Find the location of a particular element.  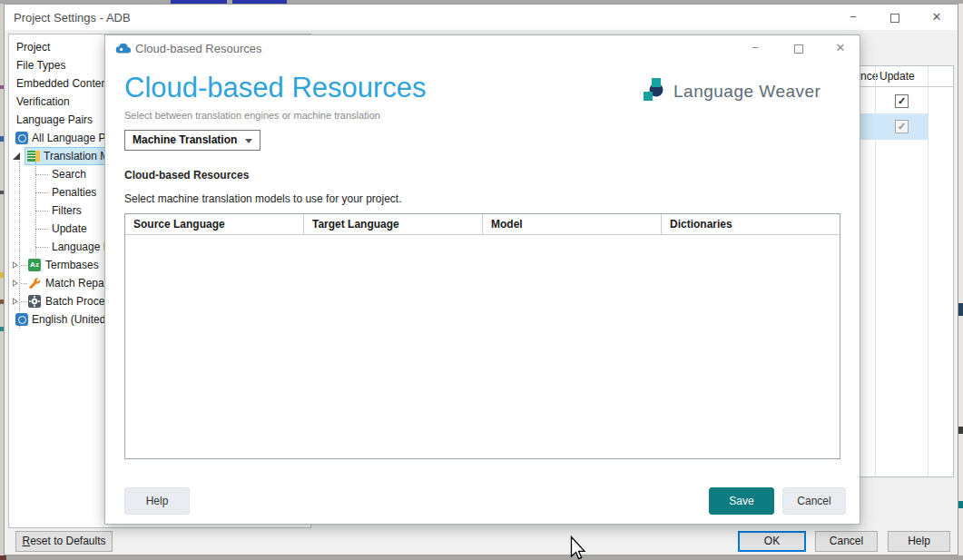

close-button: ✕ is located at coordinates (937, 17).